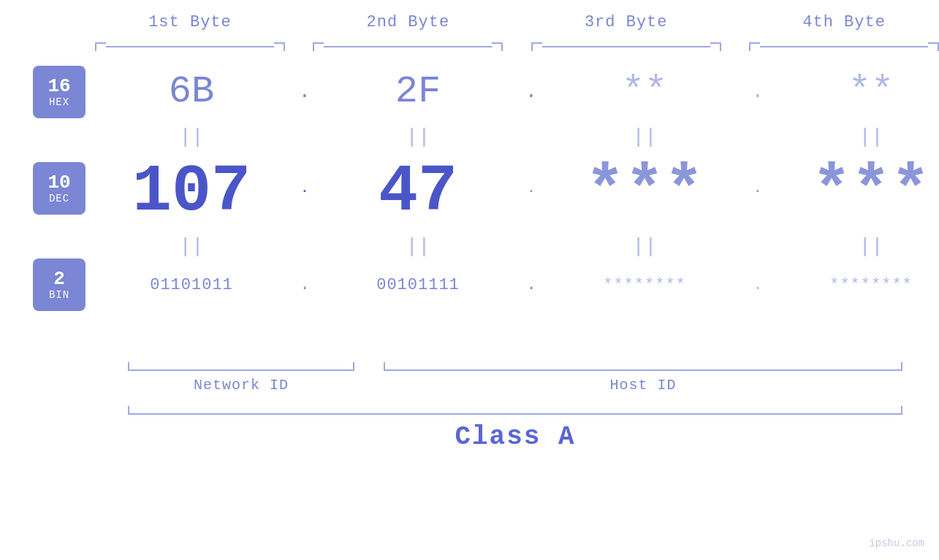 Image resolution: width=939 pixels, height=560 pixels. Describe the element at coordinates (59, 188) in the screenshot. I see `dec-badge: 10 DEC` at that location.